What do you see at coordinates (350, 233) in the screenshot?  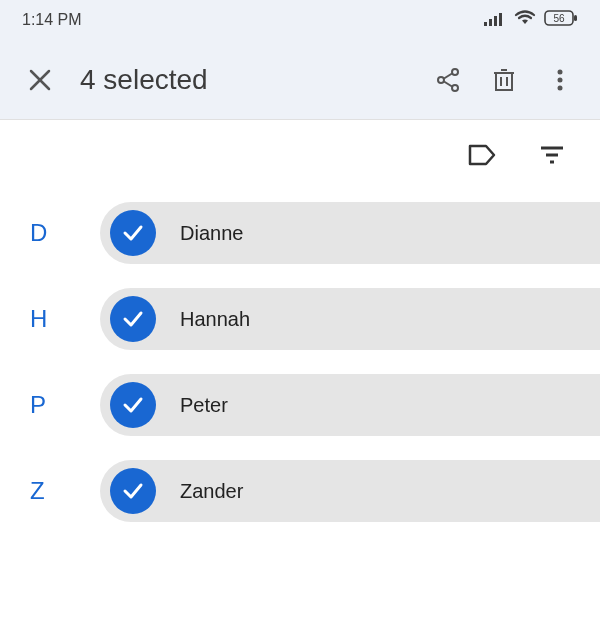 I see `contact-item-dianne: Dianne` at bounding box center [350, 233].